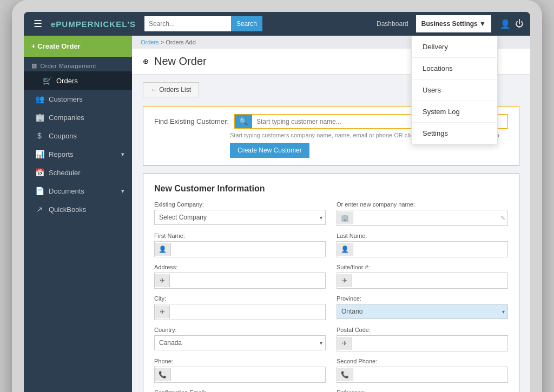 Image resolution: width=554 pixels, height=392 pixels. I want to click on sidebar-item-scheduler: 📅 Scheduler, so click(78, 172).